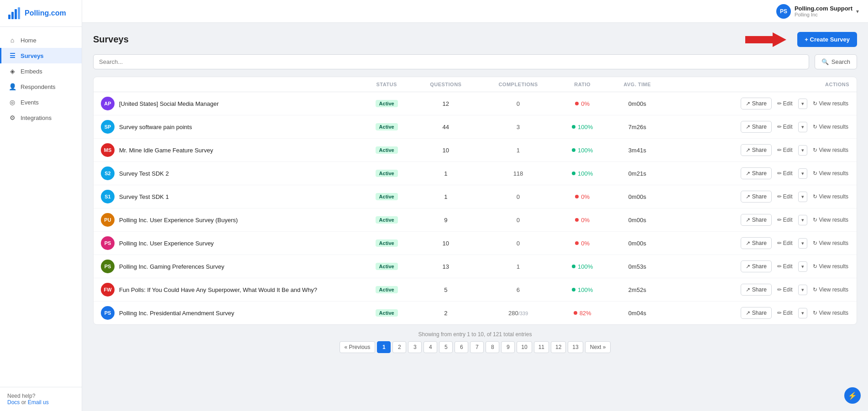 The height and width of the screenshot is (411, 868). What do you see at coordinates (41, 102) in the screenshot?
I see `sidebar-item-events: ◎ Events` at bounding box center [41, 102].